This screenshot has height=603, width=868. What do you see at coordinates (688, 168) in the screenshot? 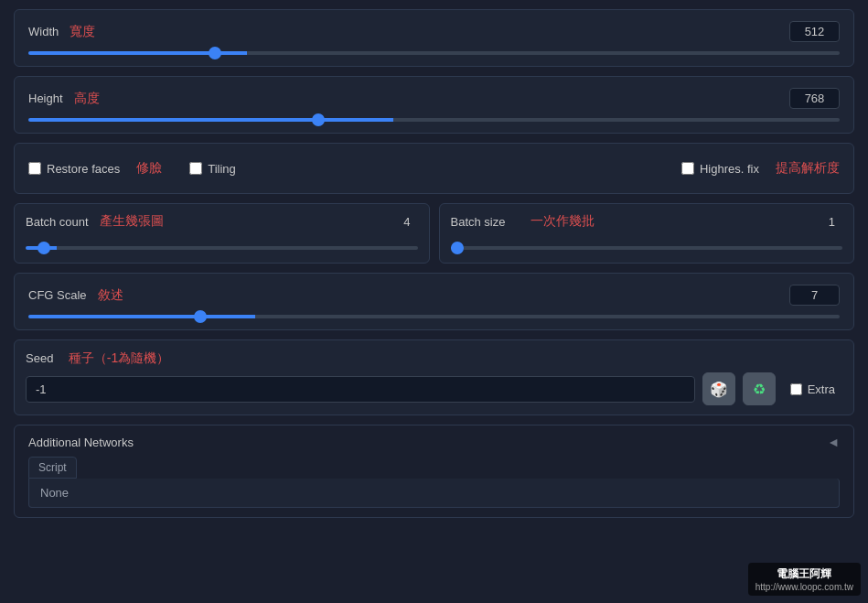
I see `highres-fix-checkbox` at bounding box center [688, 168].